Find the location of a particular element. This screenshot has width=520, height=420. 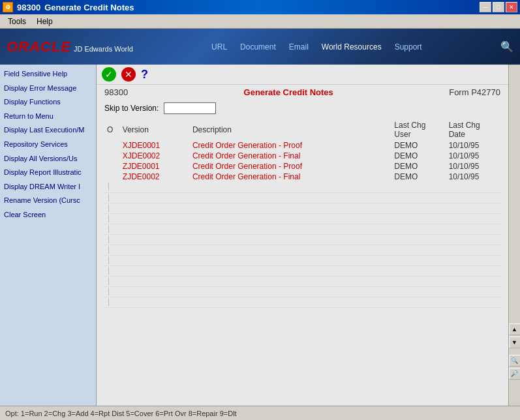

sidebar-item-display-dream-writer: Display DREAM Writer I is located at coordinates (48, 187).